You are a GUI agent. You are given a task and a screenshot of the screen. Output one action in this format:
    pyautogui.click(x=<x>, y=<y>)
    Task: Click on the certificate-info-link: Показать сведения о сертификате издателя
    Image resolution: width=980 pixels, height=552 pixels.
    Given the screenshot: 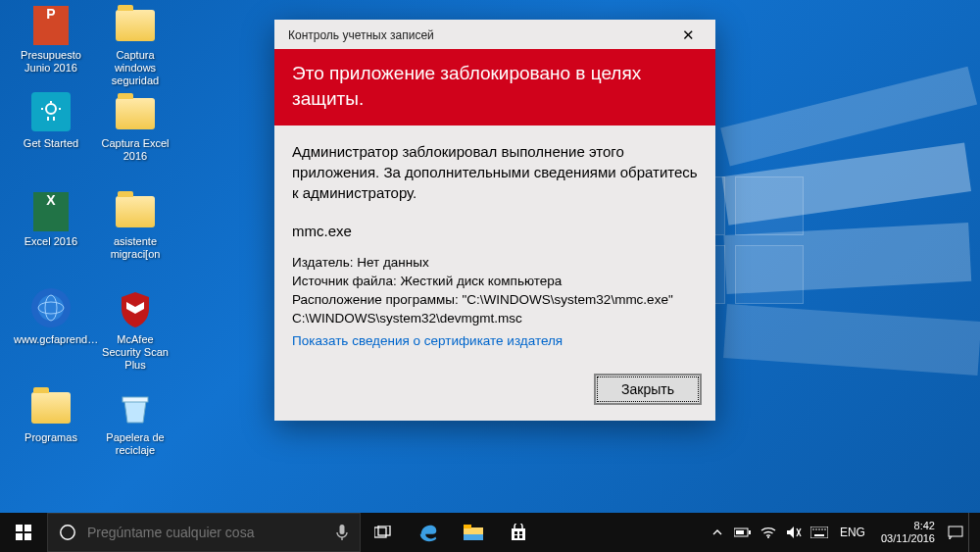 What is the action you would take?
    pyautogui.click(x=427, y=341)
    